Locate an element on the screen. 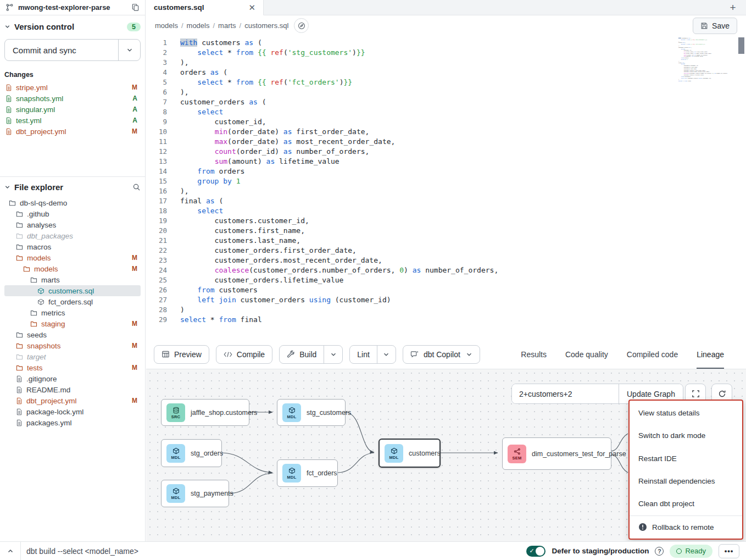 Image resolution: width=746 pixels, height=560 pixels. tree-item-macros: macros is located at coordinates (73, 247).